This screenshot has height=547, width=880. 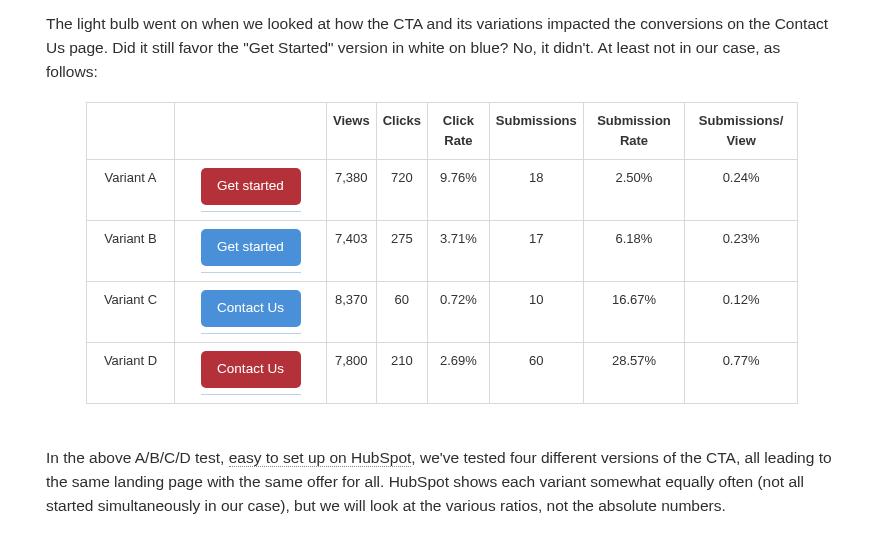 I want to click on table-row: Variant A Get started 7,380 720 9.76% 18…, so click(x=442, y=190).